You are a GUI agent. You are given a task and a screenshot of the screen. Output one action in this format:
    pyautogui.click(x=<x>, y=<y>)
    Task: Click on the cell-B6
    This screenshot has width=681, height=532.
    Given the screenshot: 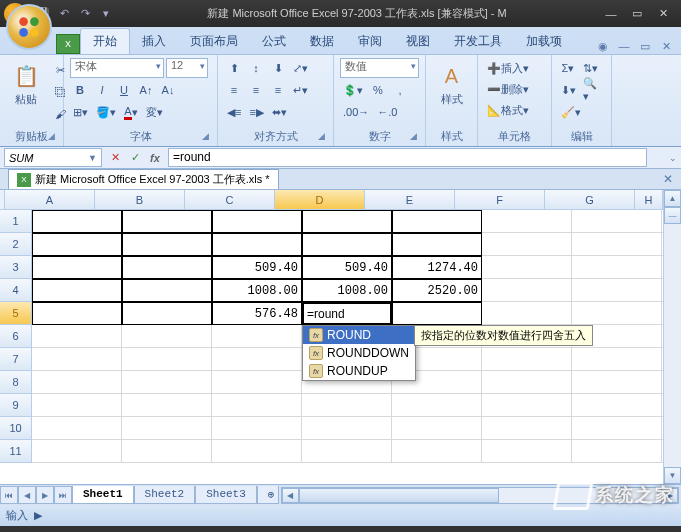 What is the action you would take?
    pyautogui.click(x=167, y=336)
    